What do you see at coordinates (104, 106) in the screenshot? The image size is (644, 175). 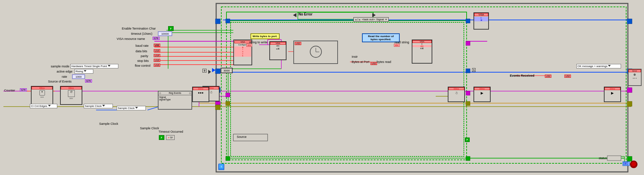 I see `sample-clock-1-arrow` at bounding box center [104, 106].